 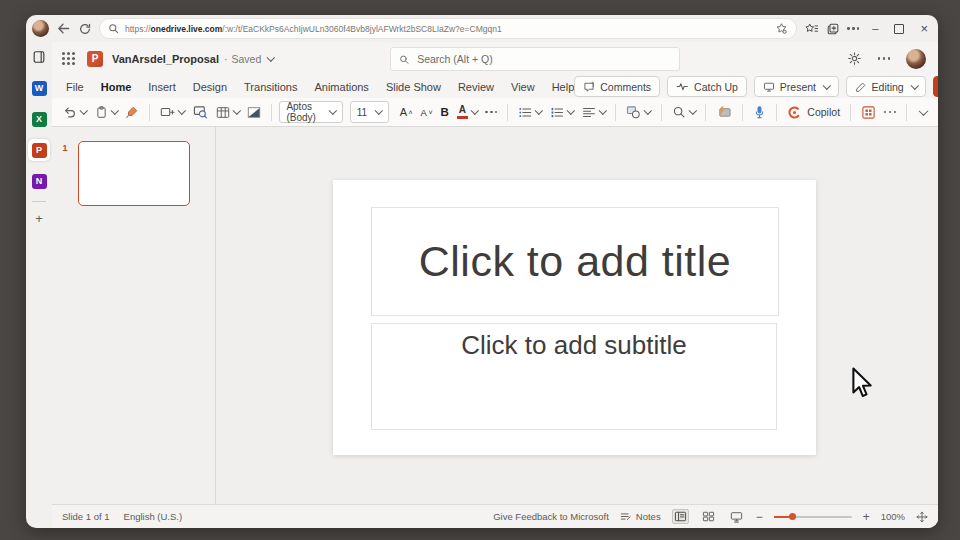 I want to click on settings-gear-icon, so click(x=854, y=58).